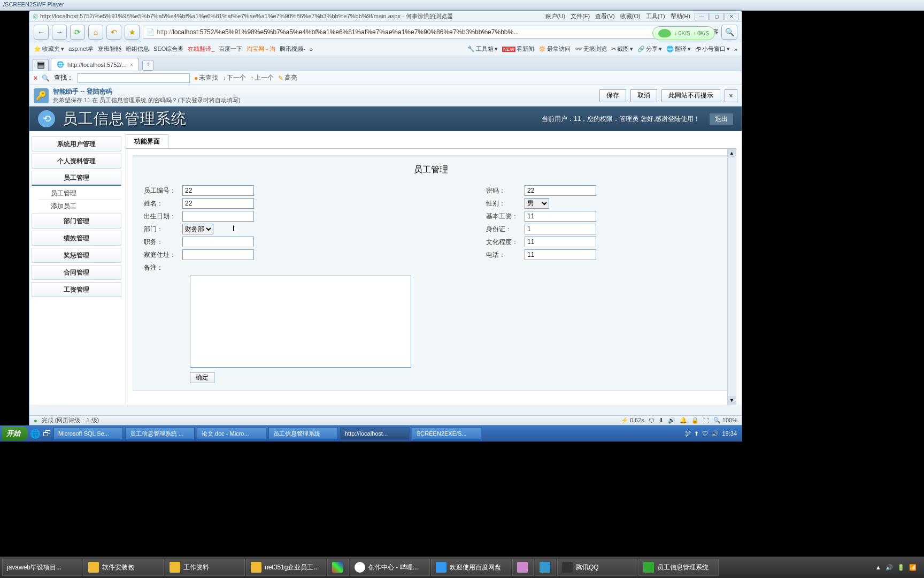 This screenshot has height=578, width=924. Describe the element at coordinates (261, 49) in the screenshot. I see `bookmark-item: 淘宝网 - 淘` at that location.